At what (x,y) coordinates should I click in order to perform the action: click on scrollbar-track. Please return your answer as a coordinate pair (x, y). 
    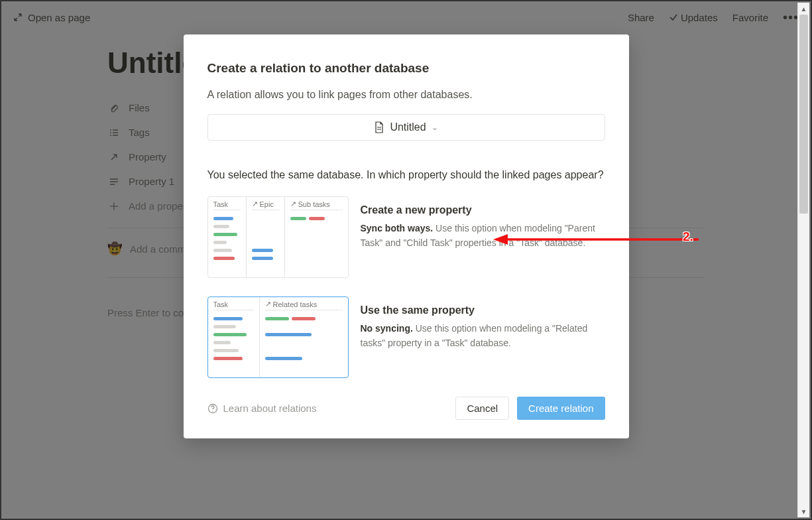
    Looking at the image, I should click on (803, 260).